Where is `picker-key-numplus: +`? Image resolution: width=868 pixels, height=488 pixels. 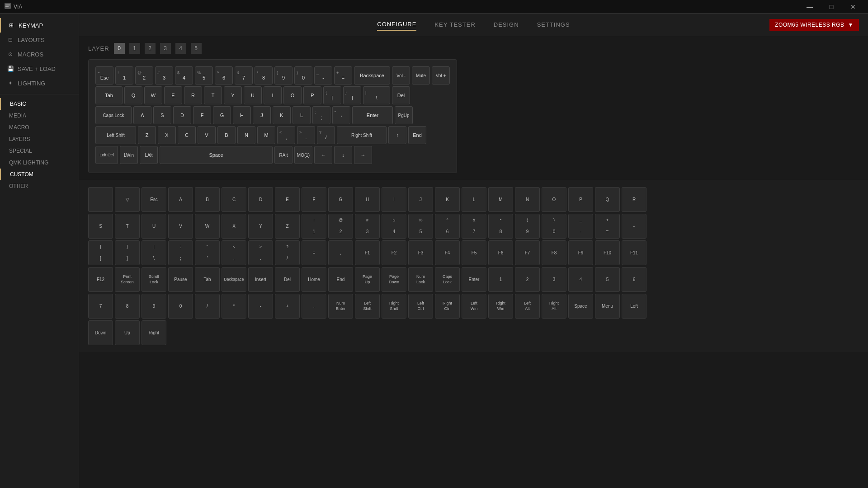 picker-key-numplus: + is located at coordinates (288, 306).